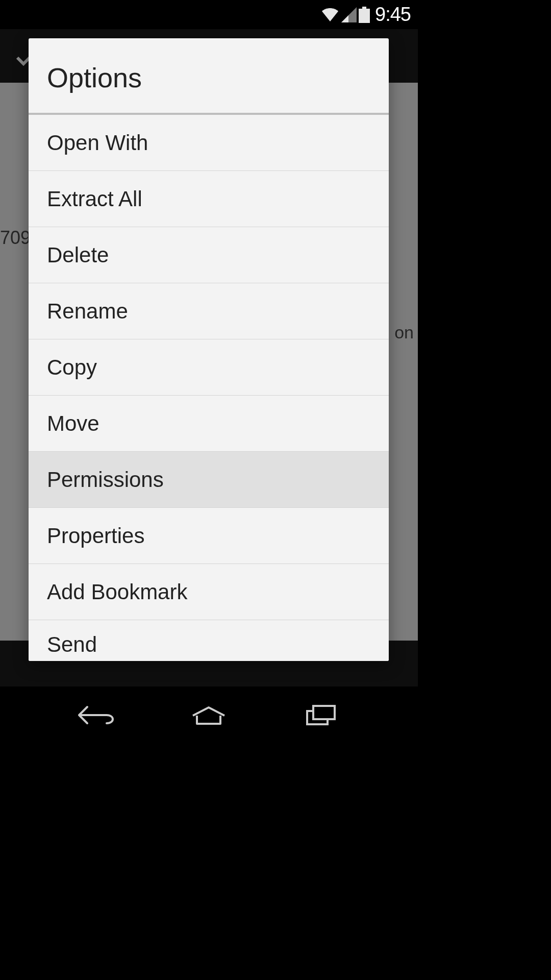 This screenshot has height=980, width=551. What do you see at coordinates (95, 199) in the screenshot?
I see `option-label: Extract All` at bounding box center [95, 199].